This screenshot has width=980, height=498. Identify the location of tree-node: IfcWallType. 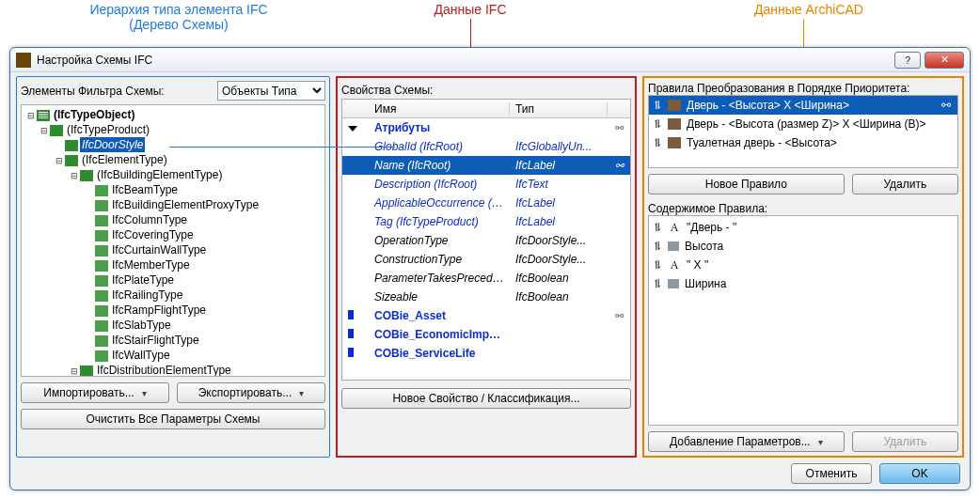
(173, 355).